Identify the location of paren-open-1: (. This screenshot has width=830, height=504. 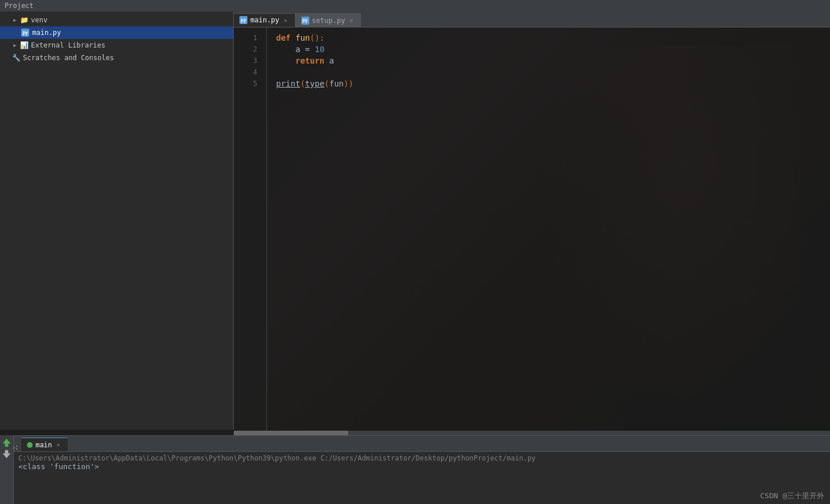
(312, 38).